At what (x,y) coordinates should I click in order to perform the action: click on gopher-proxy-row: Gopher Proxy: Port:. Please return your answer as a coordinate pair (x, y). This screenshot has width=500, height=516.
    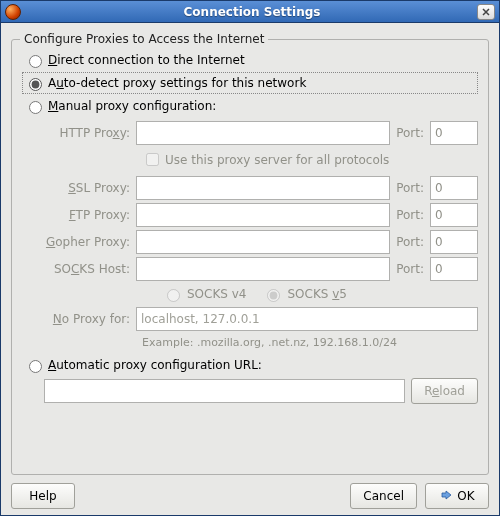
    Looking at the image, I should click on (261, 242).